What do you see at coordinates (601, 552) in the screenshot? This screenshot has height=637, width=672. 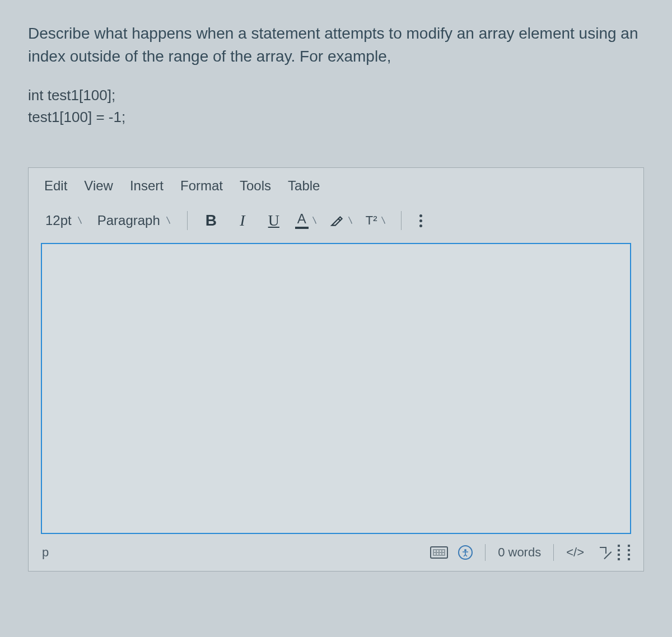 I see `fullscreen-button` at bounding box center [601, 552].